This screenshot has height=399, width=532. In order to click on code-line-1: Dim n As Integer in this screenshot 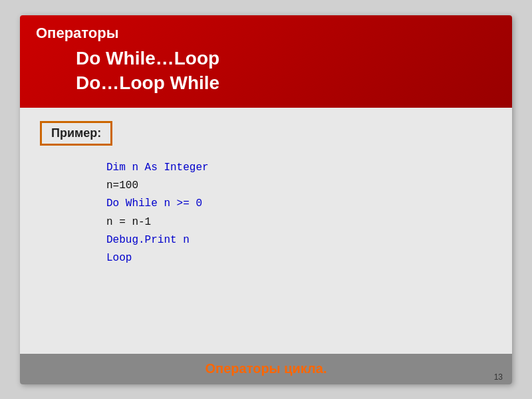, I will do `click(299, 168)`.